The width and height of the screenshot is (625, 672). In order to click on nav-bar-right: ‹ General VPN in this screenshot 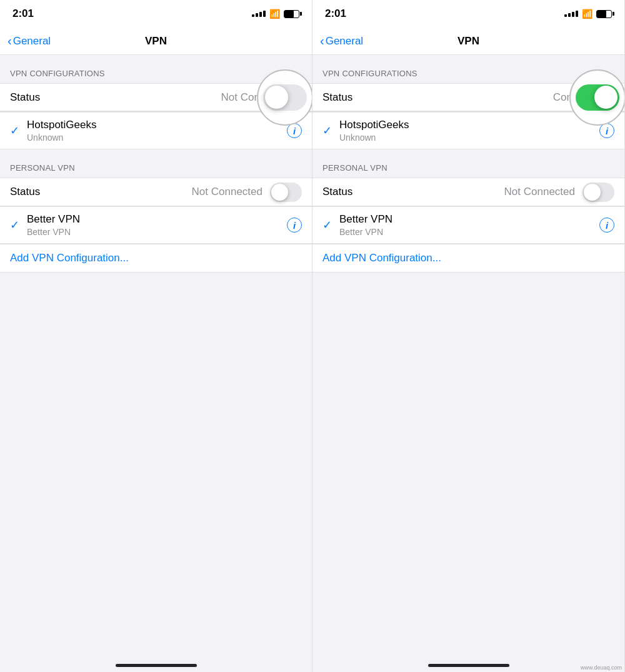, I will do `click(469, 41)`.